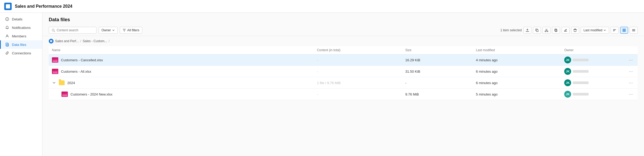 The image size is (644, 156). What do you see at coordinates (124, 30) in the screenshot?
I see `filter-icon` at bounding box center [124, 30].